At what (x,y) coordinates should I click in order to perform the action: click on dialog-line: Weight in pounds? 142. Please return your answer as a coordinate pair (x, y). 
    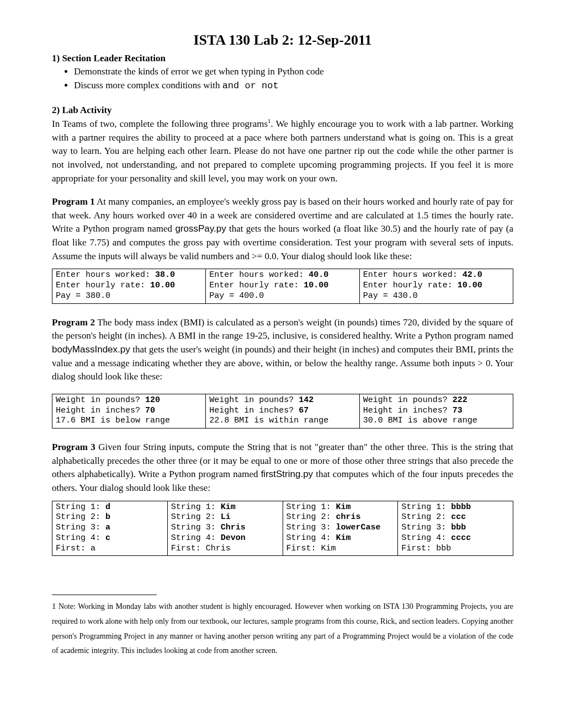
    Looking at the image, I should click on (283, 400).